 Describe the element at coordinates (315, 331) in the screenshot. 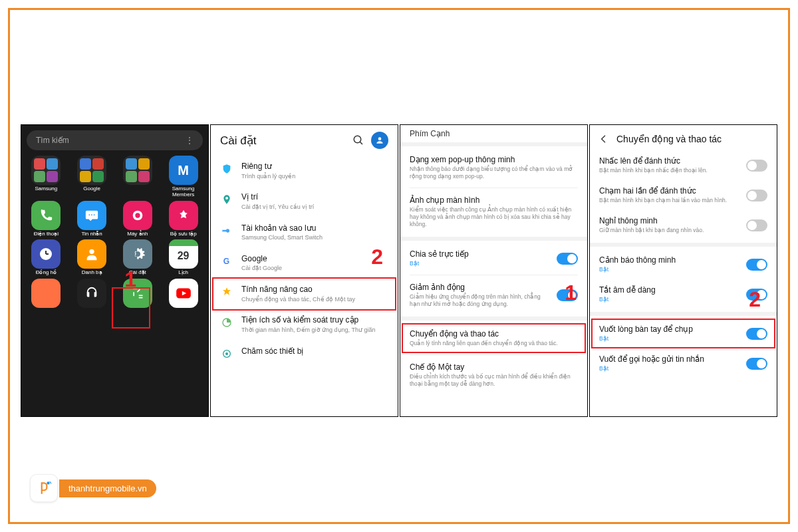

I see `row-subtitle: Thời gian màn hình, Đếm giờ ứng dụng, Th…` at that location.